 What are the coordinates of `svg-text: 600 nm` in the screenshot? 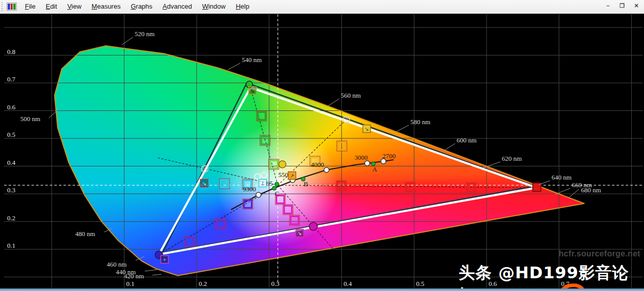 It's located at (466, 140).